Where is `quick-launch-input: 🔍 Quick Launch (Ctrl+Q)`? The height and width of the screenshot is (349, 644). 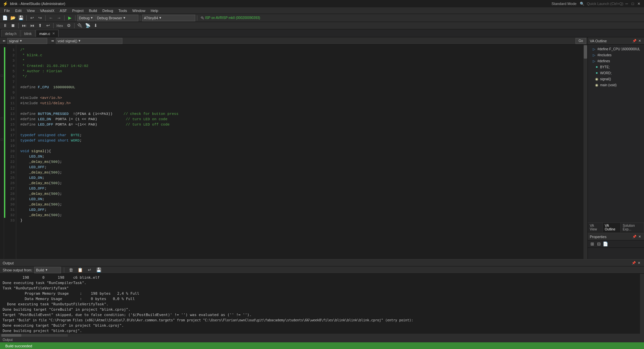 quick-launch-input: 🔍 Quick Launch (Ctrl+Q) is located at coordinates (601, 4).